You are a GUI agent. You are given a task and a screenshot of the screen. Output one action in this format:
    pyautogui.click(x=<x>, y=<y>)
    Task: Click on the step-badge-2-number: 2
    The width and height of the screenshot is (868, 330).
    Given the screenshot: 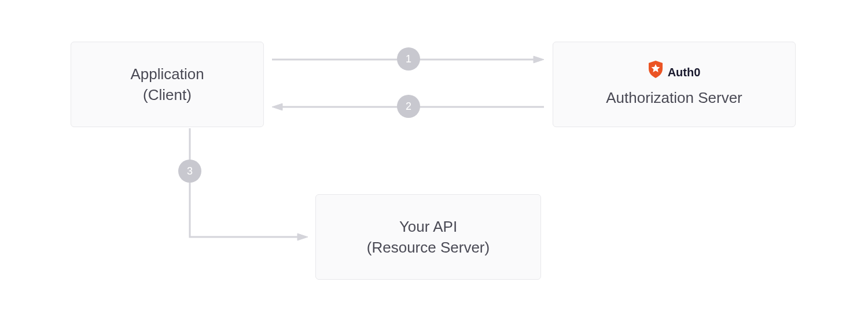 What is the action you would take?
    pyautogui.click(x=409, y=106)
    